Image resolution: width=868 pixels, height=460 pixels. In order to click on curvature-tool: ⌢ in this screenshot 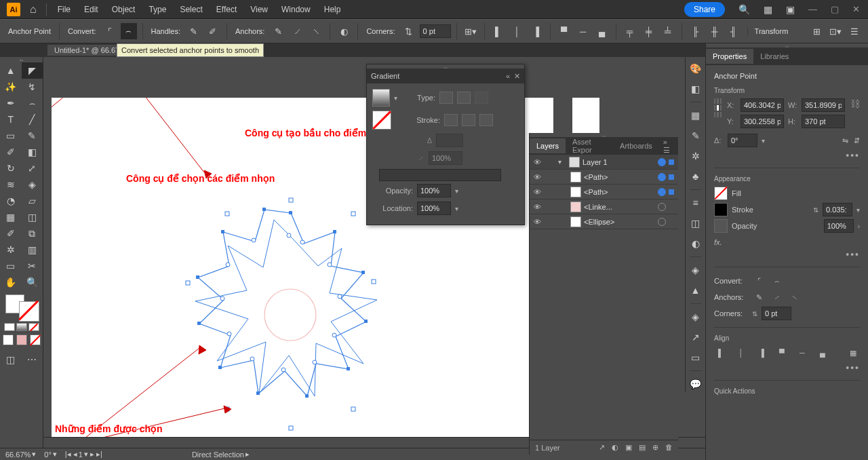, I will do `click(33, 103)`.